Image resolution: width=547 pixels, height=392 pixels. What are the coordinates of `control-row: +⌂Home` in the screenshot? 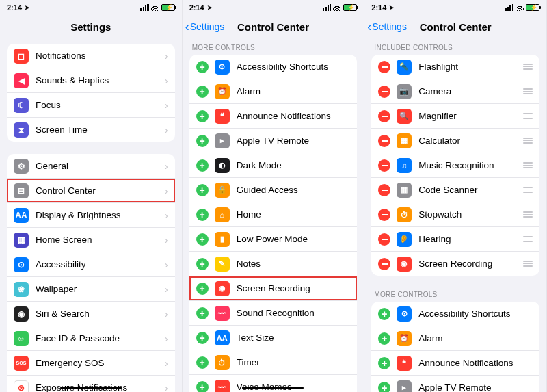 It's located at (274, 215).